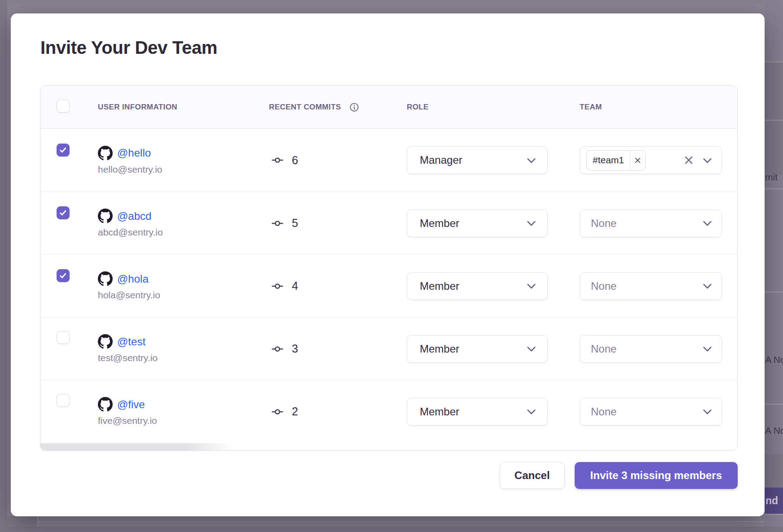 The width and height of the screenshot is (783, 532). What do you see at coordinates (389, 223) in the screenshot?
I see `table-row: @abcd abcd@sentry.io 5 Member None` at bounding box center [389, 223].